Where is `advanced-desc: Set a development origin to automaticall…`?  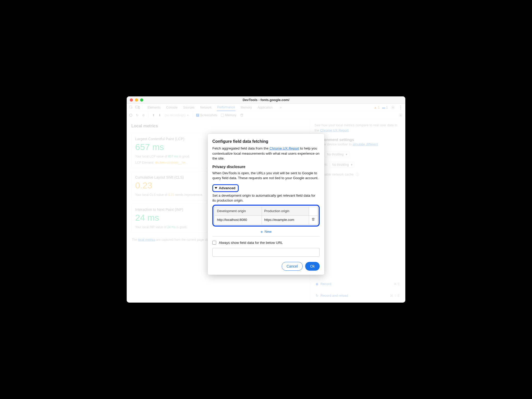
advanced-desc: Set a development origin to automaticall… is located at coordinates (266, 198).